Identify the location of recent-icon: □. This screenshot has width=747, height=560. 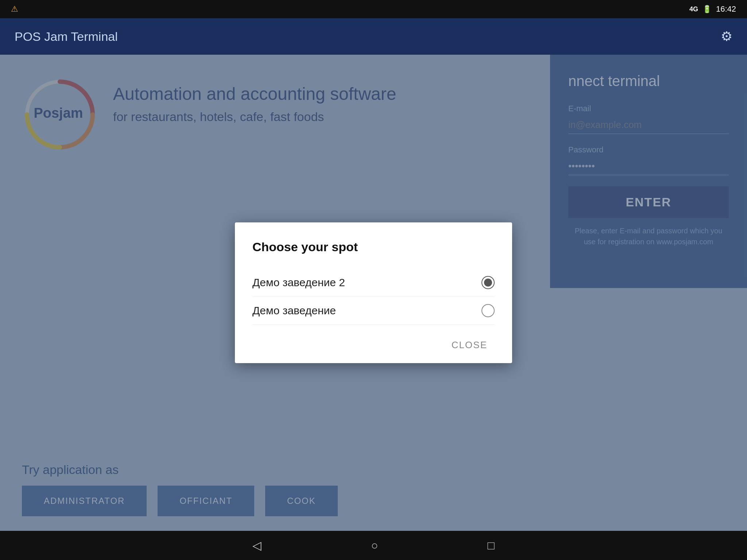
(491, 545).